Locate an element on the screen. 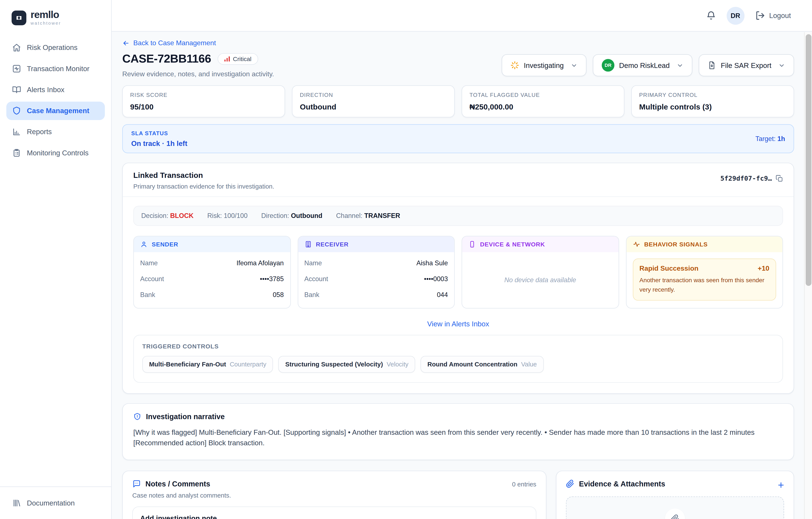 The image size is (812, 519). linked-transaction-subtitle: Primary transaction evidence for this in… is located at coordinates (204, 186).